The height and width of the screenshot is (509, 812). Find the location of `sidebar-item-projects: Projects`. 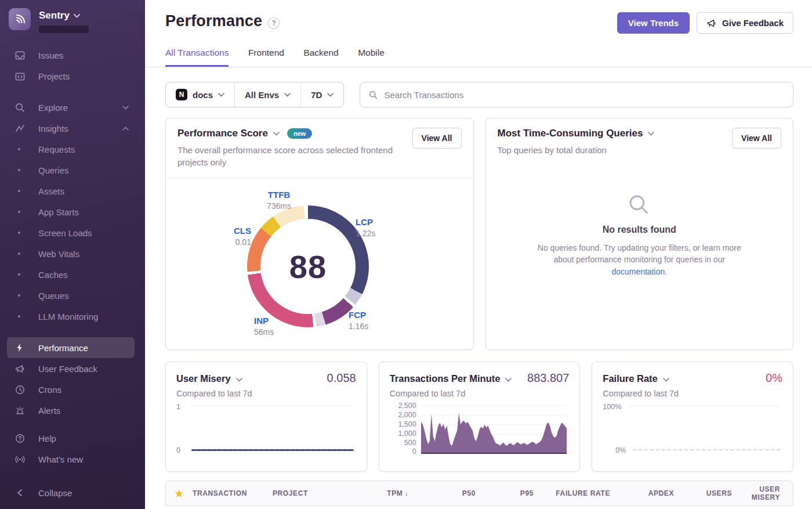

sidebar-item-projects: Projects is located at coordinates (72, 76).